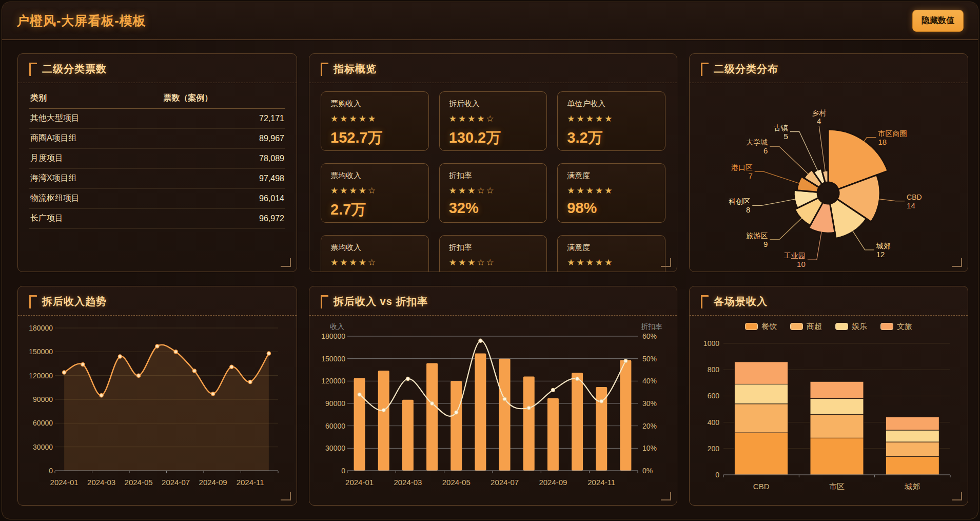 The height and width of the screenshot is (521, 980). Describe the element at coordinates (157, 83) in the screenshot. I see `dashed-divider` at that location.